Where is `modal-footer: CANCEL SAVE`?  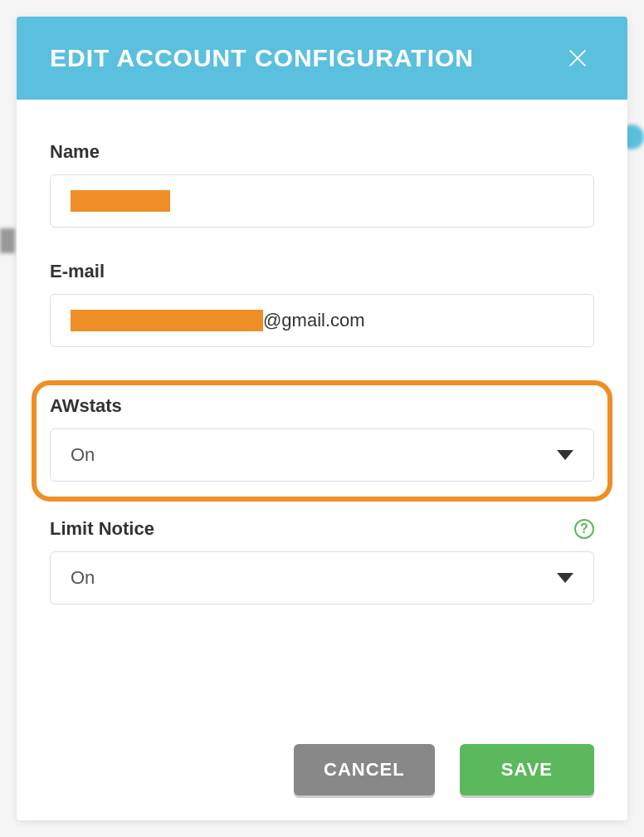
modal-footer: CANCEL SAVE is located at coordinates (322, 774).